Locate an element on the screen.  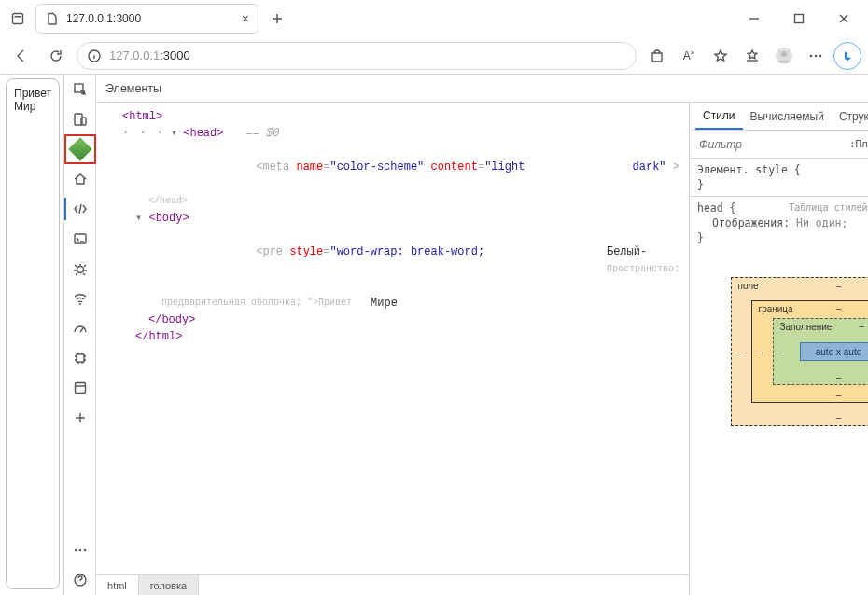
box-model: поле – – – – граница – – – – is located at coordinates (778, 422).